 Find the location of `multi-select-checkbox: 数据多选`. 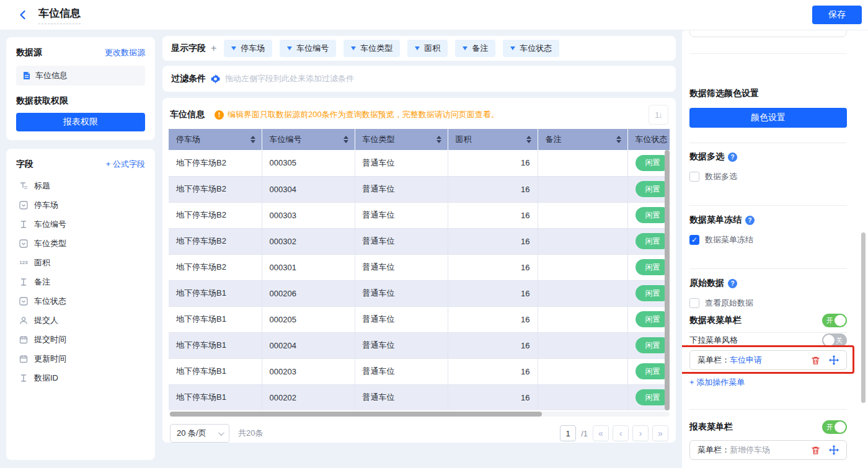

multi-select-checkbox: 数据多选 is located at coordinates (713, 177).